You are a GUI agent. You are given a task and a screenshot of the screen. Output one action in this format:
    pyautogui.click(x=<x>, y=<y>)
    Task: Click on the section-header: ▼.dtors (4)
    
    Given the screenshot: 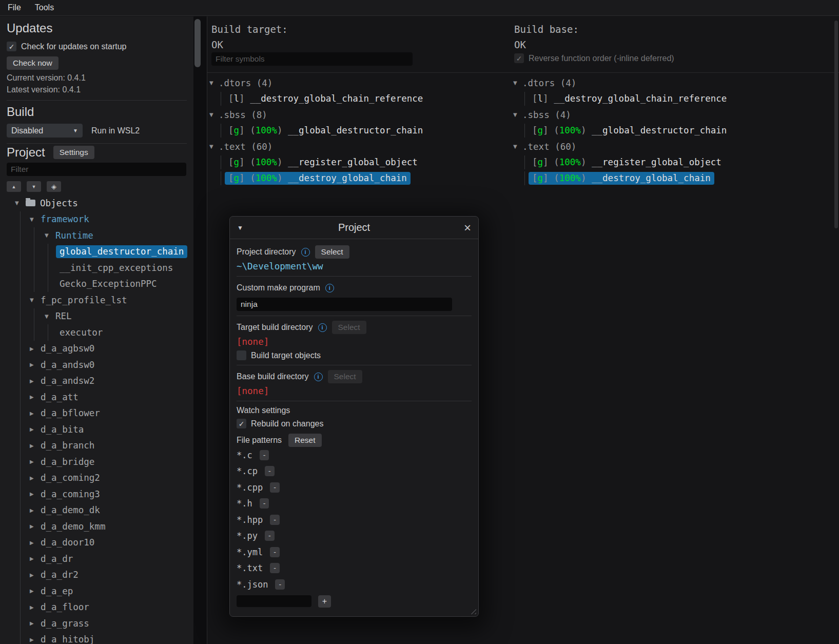 What is the action you would take?
    pyautogui.click(x=665, y=83)
    